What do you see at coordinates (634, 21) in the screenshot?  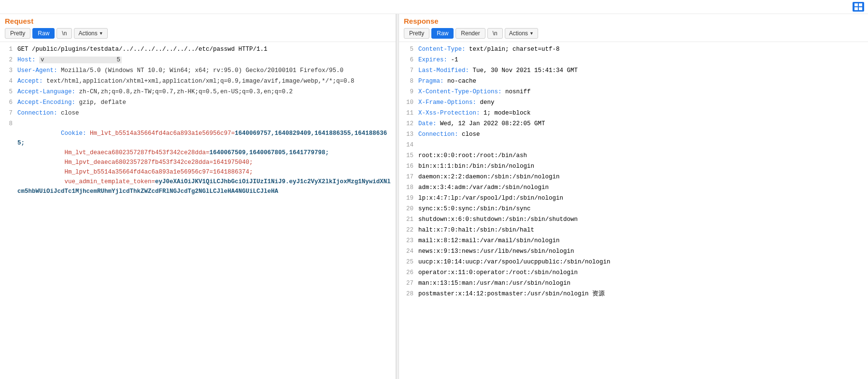 I see `response-title: Response` at bounding box center [634, 21].